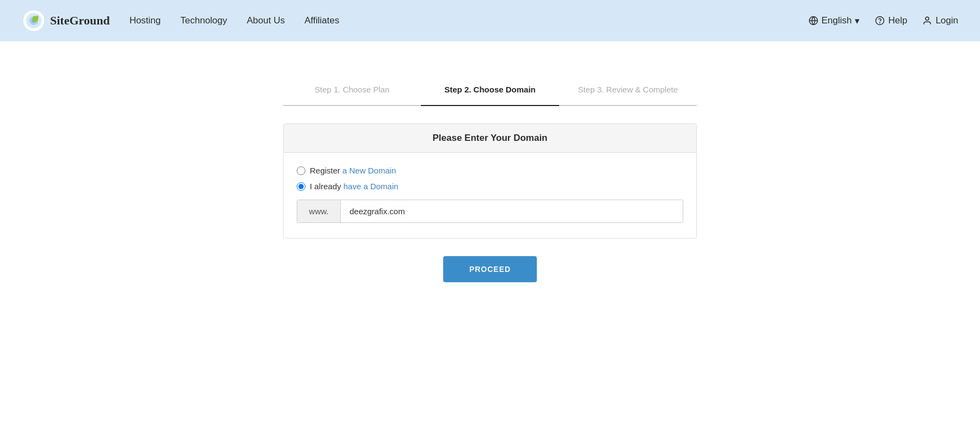 This screenshot has width=980, height=422. Describe the element at coordinates (628, 96) in the screenshot. I see `step-3: Step 3. Review & Complete` at that location.